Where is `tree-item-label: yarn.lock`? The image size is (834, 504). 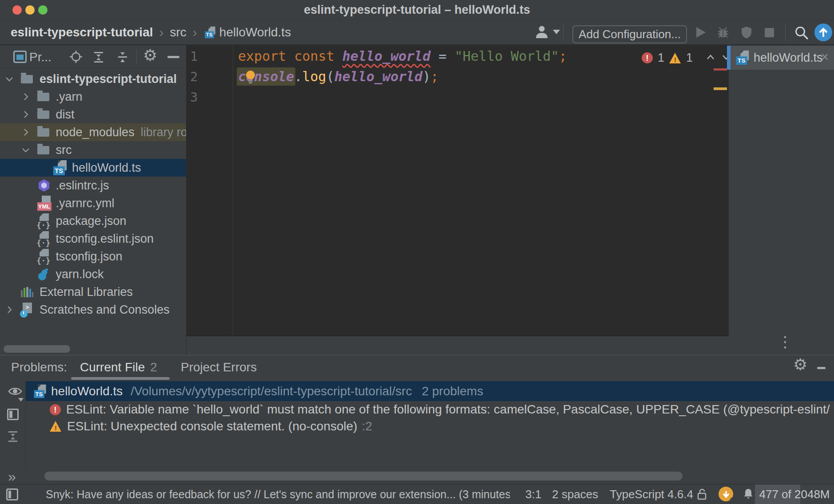
tree-item-label: yarn.lock is located at coordinates (80, 274).